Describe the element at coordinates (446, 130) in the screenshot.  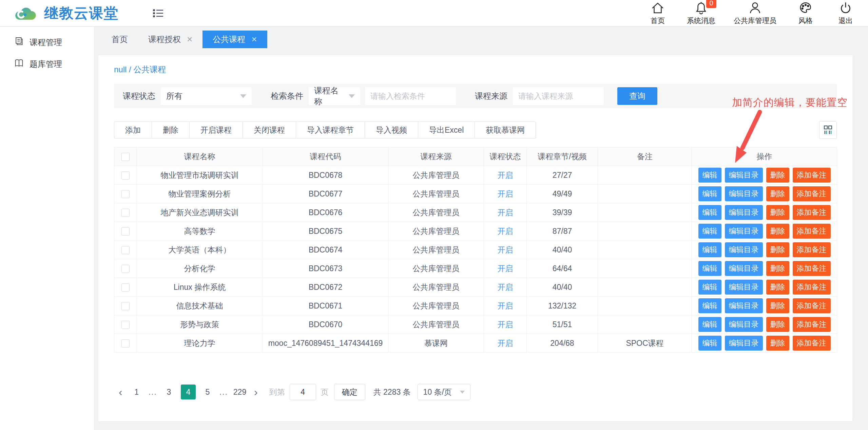
I see `export-excel-button: 导出Excel` at that location.